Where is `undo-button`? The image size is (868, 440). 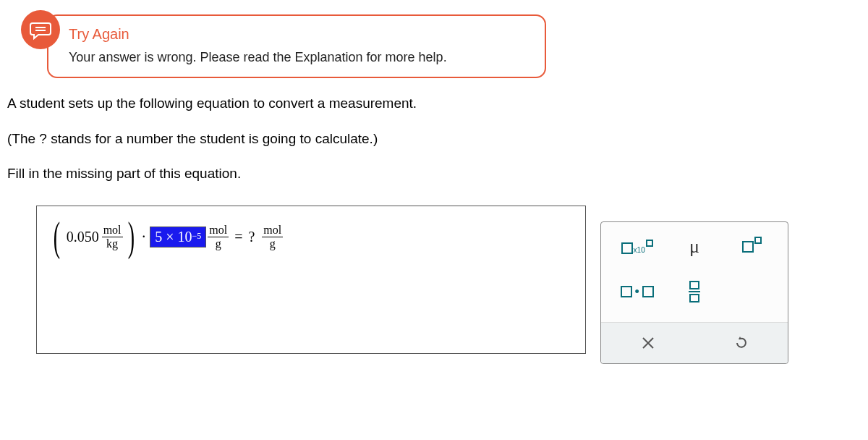
undo-button is located at coordinates (741, 343).